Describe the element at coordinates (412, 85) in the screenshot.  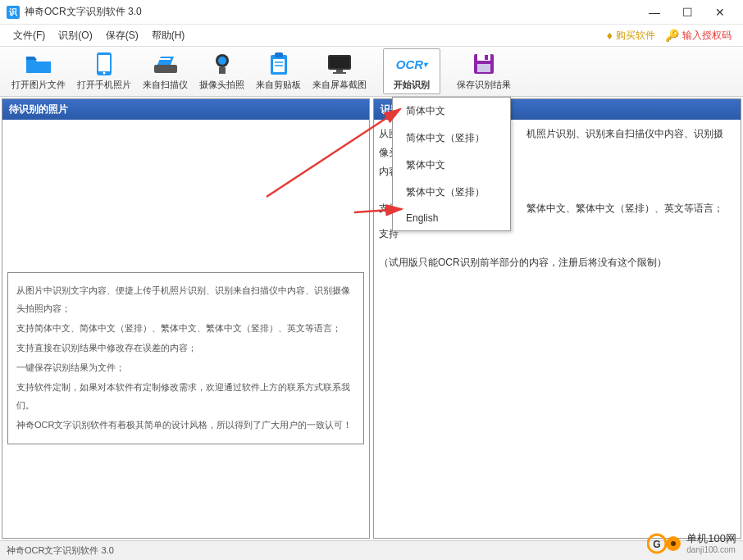
I see `start-recognize-label: 开始识别` at that location.